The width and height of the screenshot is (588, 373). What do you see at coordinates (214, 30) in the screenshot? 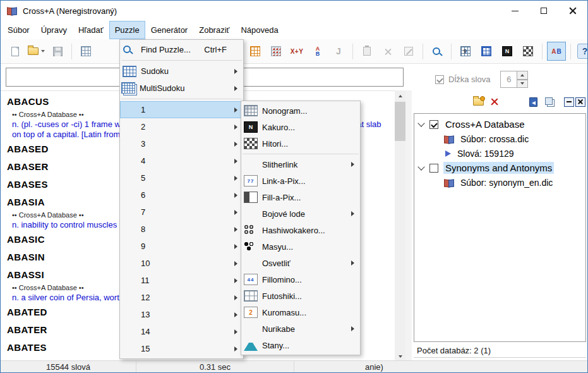
I see `menubar-item-zobrazit: Zobraziť` at bounding box center [214, 30].